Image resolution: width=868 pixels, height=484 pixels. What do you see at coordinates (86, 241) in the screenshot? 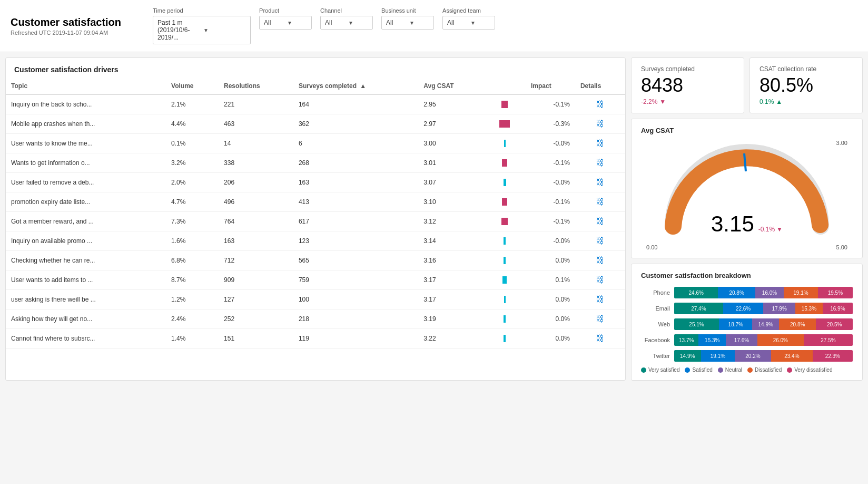
I see `cell-topic: Inquiry on available promo ...` at bounding box center [86, 241].